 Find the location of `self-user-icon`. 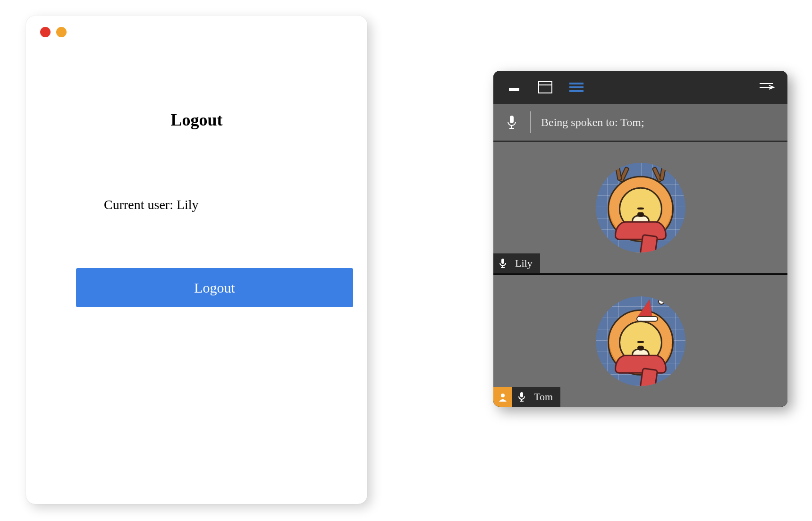

self-user-icon is located at coordinates (503, 397).